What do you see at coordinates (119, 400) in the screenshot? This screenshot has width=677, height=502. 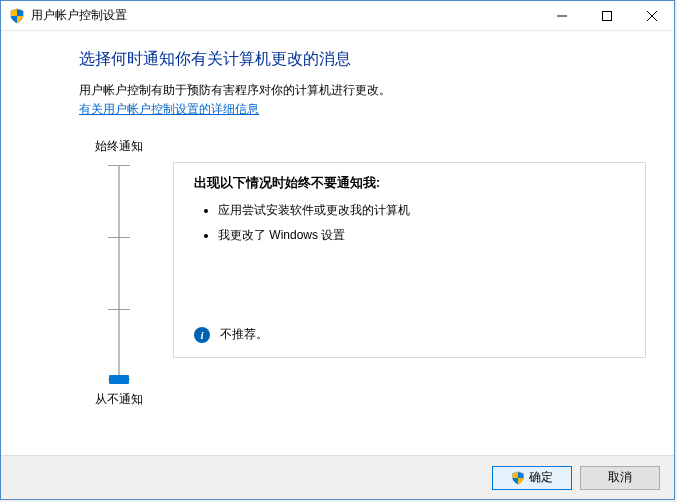 I see `slider-bottom-label: 从不通知` at bounding box center [119, 400].